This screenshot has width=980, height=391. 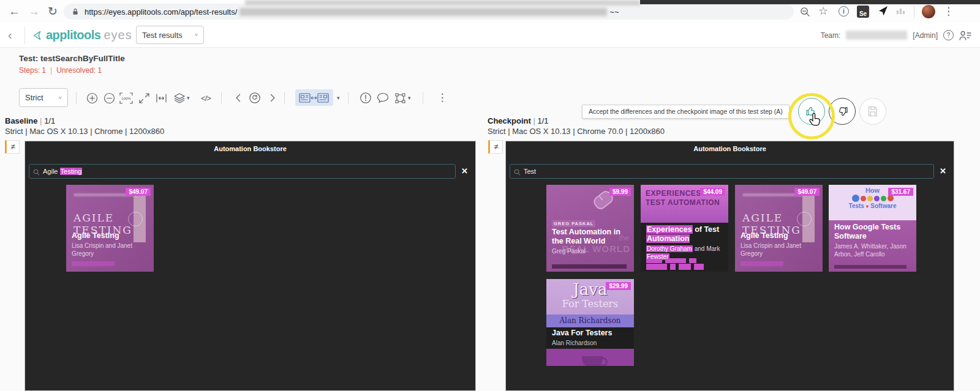 What do you see at coordinates (383, 98) in the screenshot?
I see `comment-button` at bounding box center [383, 98].